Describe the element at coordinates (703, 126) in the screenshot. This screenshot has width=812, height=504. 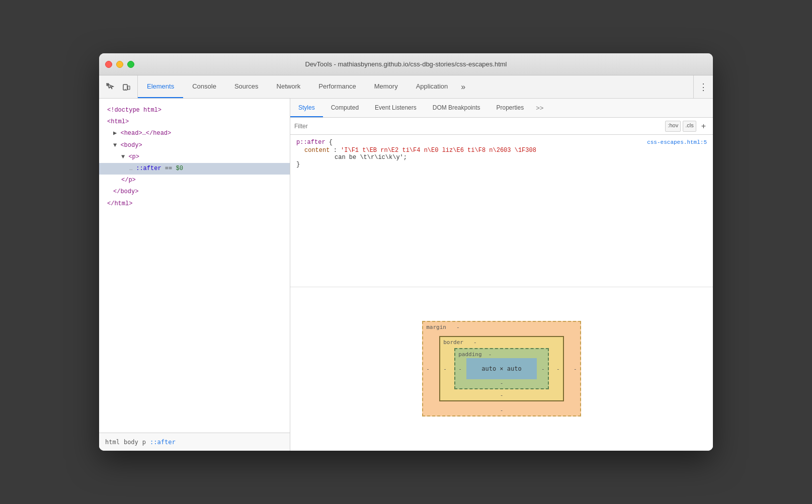
I see `add-style-rule-button: +` at that location.